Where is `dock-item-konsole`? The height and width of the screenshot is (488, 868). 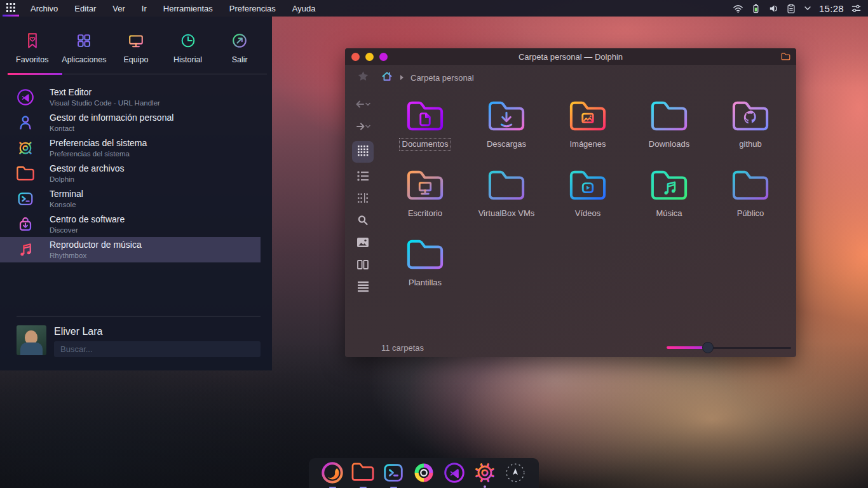 dock-item-konsole is located at coordinates (393, 474).